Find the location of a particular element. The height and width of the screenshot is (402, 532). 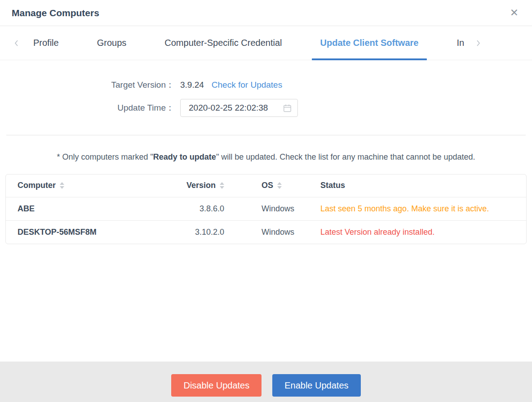

check-for-updates-link: Check for Updates is located at coordinates (247, 85).